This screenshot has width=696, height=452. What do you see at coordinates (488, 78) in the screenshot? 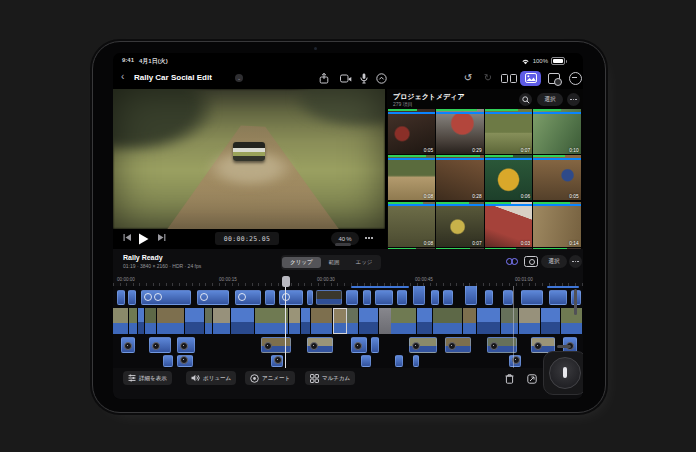
I see `redo-button: ↻` at bounding box center [488, 78].